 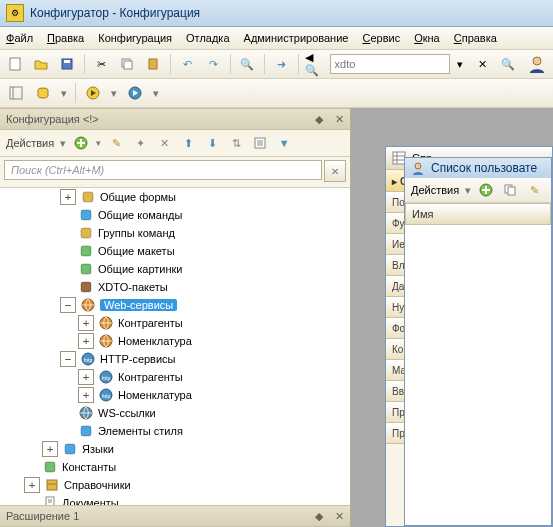 What do you see at coordinates (478, 214) in the screenshot?
I see `users-column-name: Имя` at bounding box center [478, 214].